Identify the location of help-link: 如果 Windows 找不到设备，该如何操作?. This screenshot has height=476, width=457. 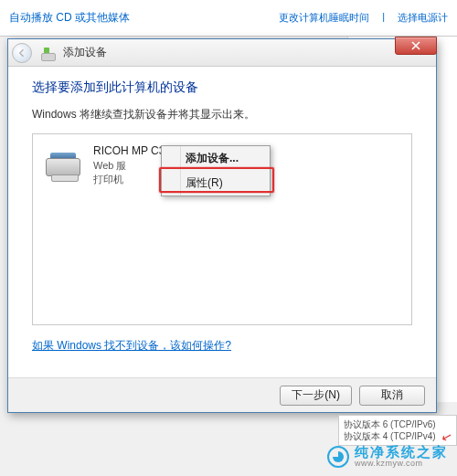
(132, 345).